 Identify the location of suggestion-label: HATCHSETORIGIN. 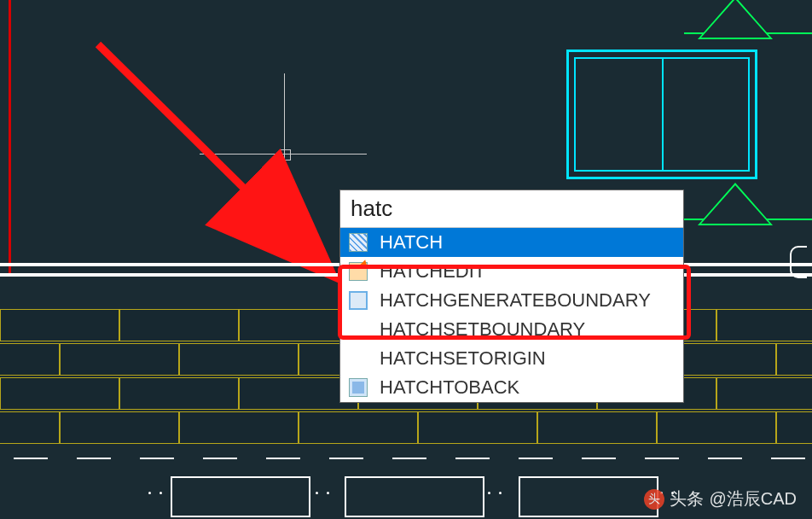
(462, 359).